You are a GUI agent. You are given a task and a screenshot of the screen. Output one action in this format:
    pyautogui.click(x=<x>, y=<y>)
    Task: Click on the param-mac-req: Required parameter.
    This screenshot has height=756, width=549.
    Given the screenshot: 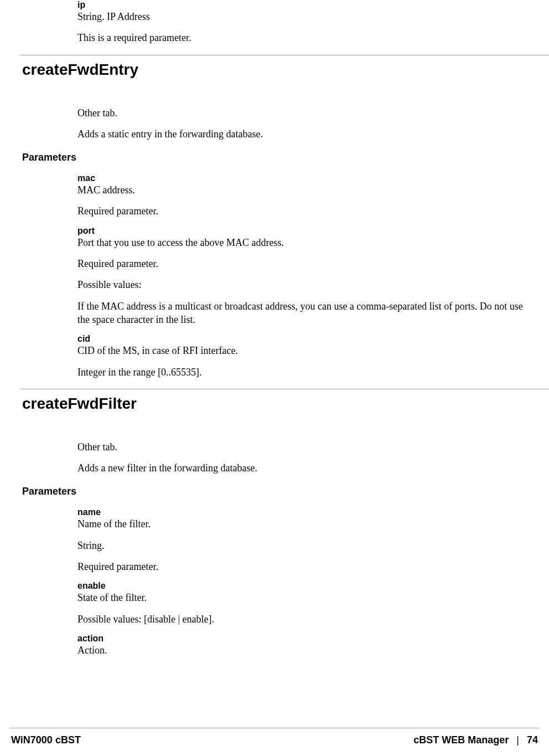 What is the action you would take?
    pyautogui.click(x=302, y=211)
    